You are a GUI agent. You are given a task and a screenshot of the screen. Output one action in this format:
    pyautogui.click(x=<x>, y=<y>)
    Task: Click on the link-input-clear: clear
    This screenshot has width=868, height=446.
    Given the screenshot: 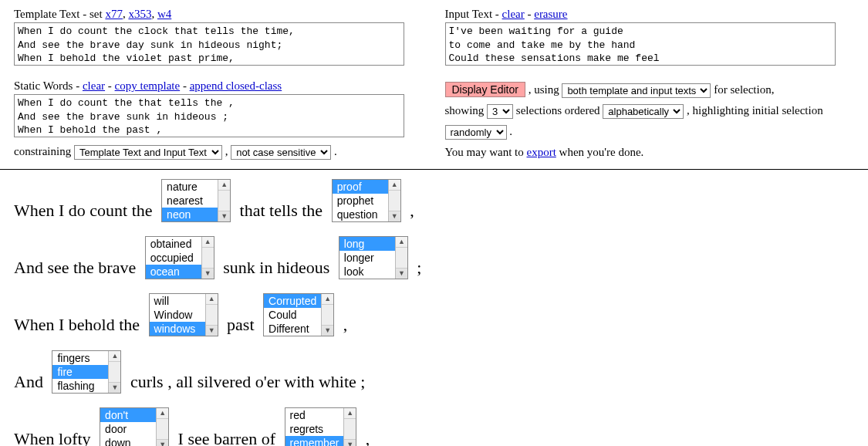 What is the action you would take?
    pyautogui.click(x=514, y=14)
    